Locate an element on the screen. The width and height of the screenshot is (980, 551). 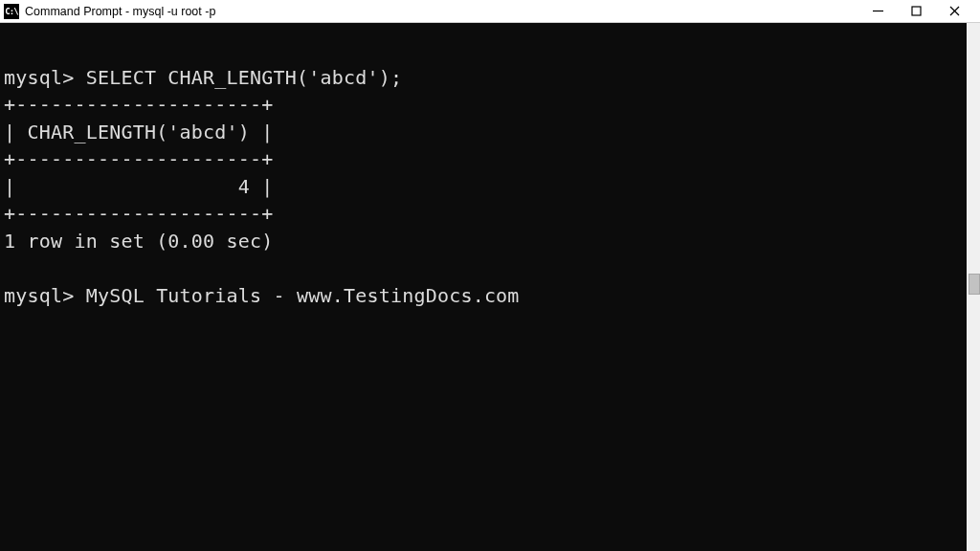
minimize-icon is located at coordinates (879, 11).